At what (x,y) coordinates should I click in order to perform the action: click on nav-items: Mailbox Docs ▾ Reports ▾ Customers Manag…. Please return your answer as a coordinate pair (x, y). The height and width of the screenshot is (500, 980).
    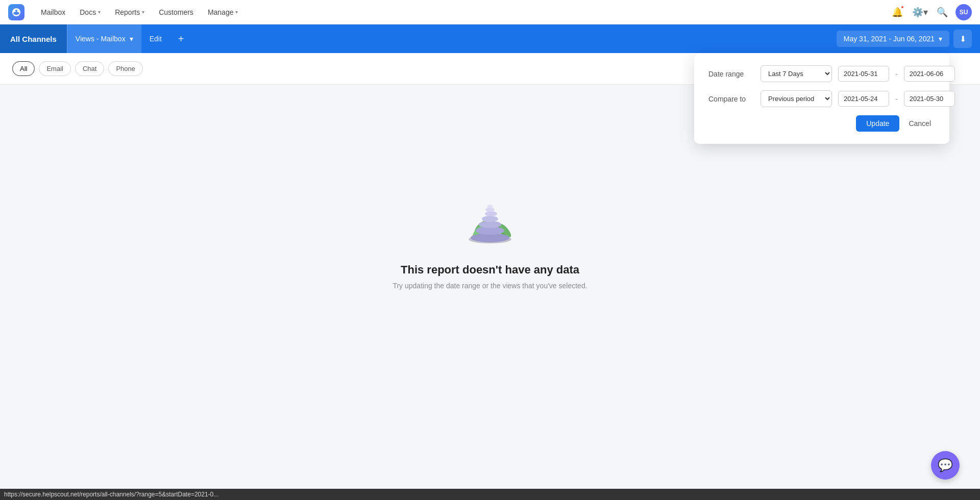
    Looking at the image, I should click on (461, 12).